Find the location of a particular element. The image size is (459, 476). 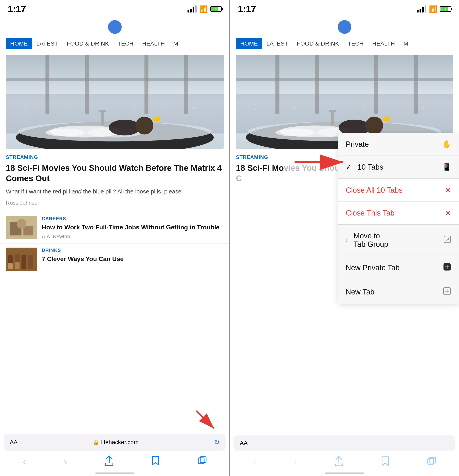

nav-bar-left: HOME LATEST FOOD & DRINK TECH HEALTH M is located at coordinates (115, 44).